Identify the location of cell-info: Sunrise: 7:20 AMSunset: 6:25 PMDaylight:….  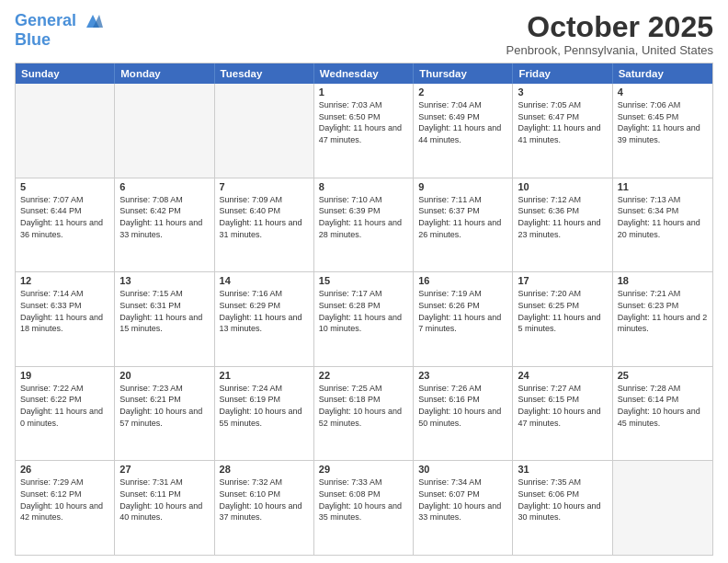
(563, 311).